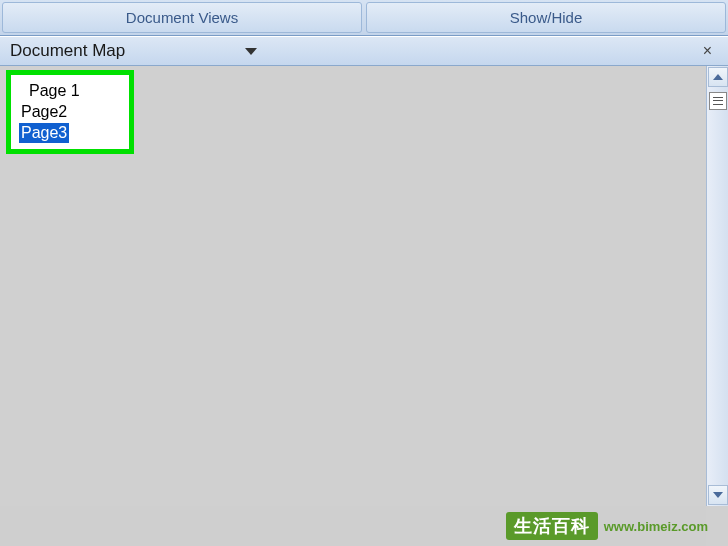 Image resolution: width=728 pixels, height=546 pixels. Describe the element at coordinates (70, 112) in the screenshot. I see `docmap-item-page2: Page2` at that location.